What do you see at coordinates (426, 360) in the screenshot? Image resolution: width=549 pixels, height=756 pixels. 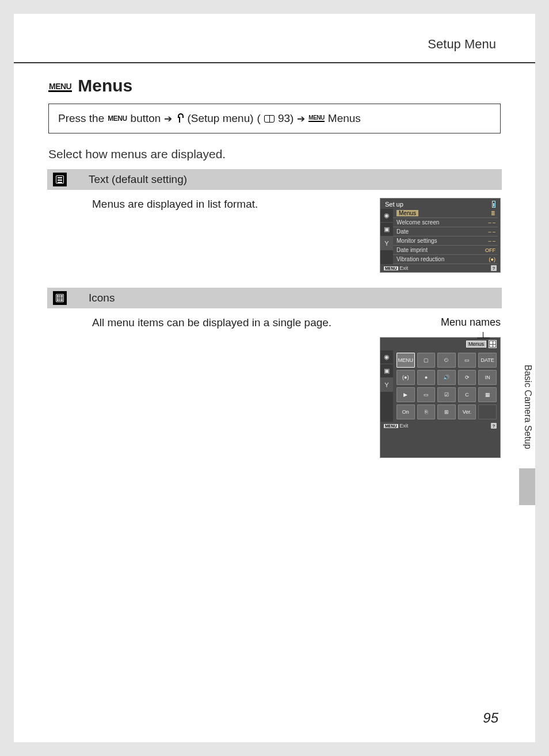 I see `grid-cell: ▢` at bounding box center [426, 360].